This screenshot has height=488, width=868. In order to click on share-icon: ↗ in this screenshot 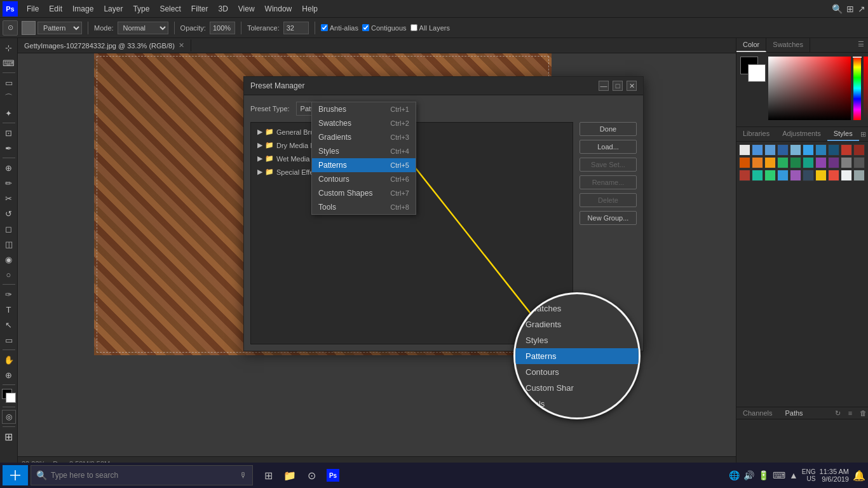, I will do `click(862, 9)`.